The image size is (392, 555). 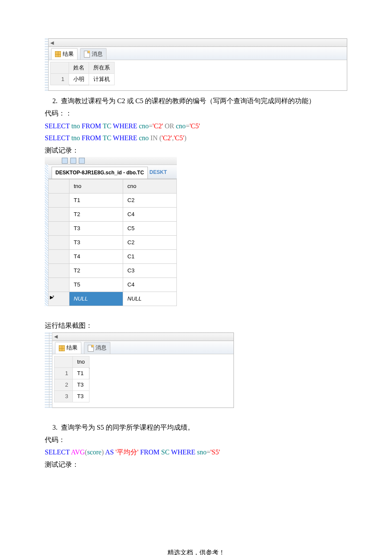 What do you see at coordinates (112, 299) in the screenshot?
I see `new-row: NULL NULL` at bounding box center [112, 299].